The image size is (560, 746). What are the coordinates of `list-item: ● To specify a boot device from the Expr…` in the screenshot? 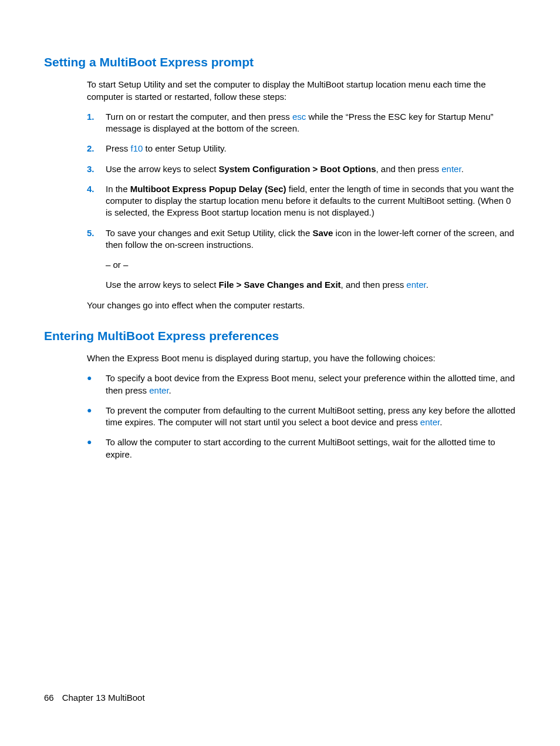 It's located at (302, 384).